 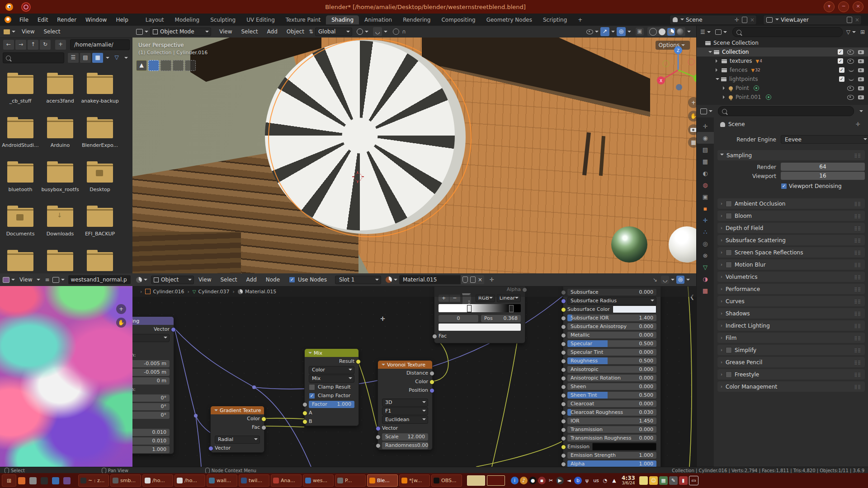 What do you see at coordinates (563, 370) in the screenshot?
I see `anisotropic-input-socket` at bounding box center [563, 370].